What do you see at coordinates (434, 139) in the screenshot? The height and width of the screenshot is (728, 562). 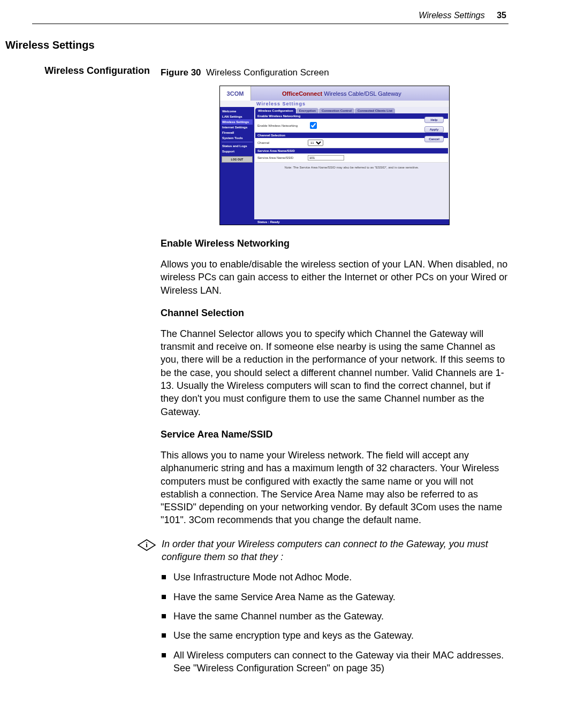 I see `cancel-button: Cancel` at bounding box center [434, 139].